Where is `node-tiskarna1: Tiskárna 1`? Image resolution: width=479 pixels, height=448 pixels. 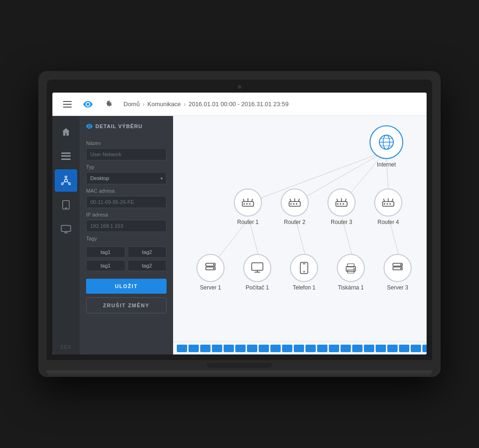 node-tiskarna1: Tiskárna 1 is located at coordinates (351, 272).